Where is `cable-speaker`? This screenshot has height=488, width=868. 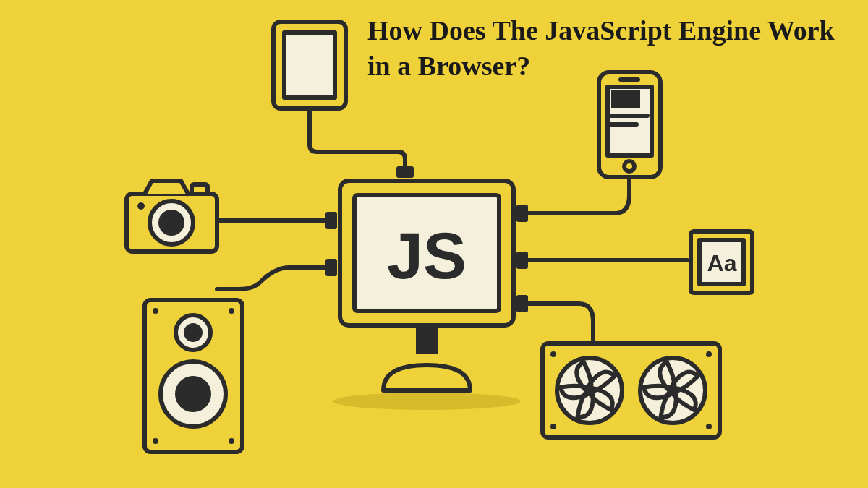
cable-speaker is located at coordinates (275, 278).